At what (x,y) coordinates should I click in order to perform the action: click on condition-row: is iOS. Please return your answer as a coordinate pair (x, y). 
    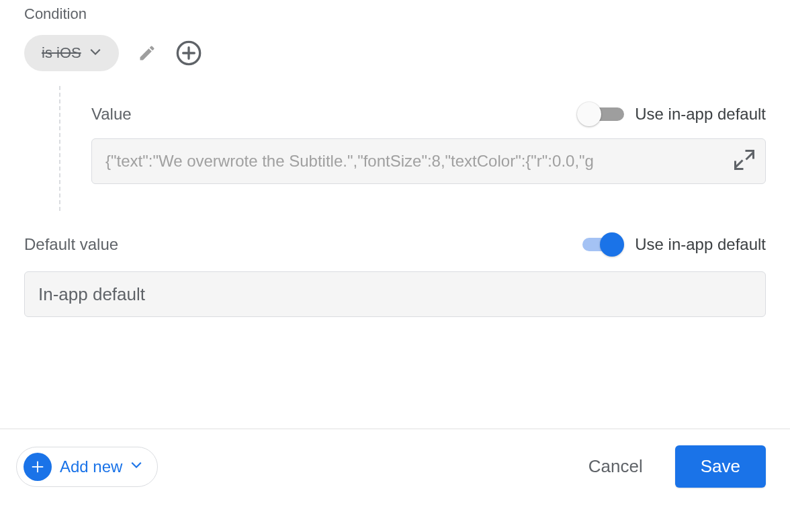
    Looking at the image, I should click on (395, 53).